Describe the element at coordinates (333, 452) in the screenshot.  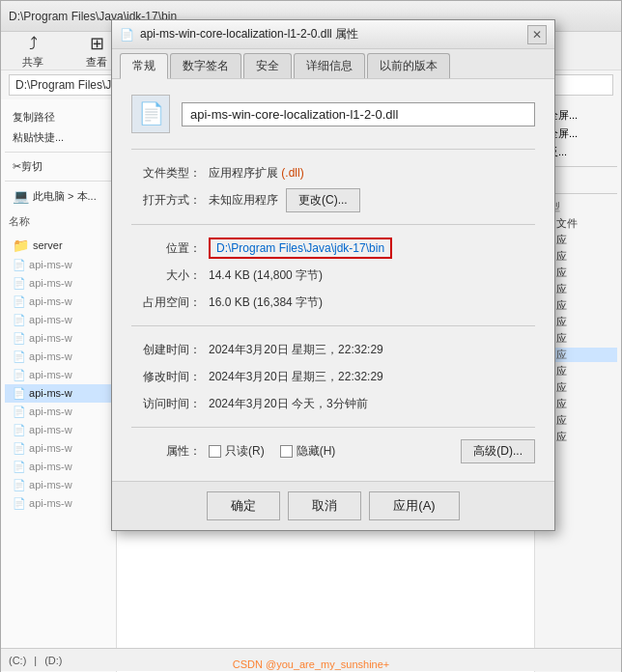
I see `prop-row-attributes: 属性： 只读(R) 隐藏(H) 高级(D)...` at that location.